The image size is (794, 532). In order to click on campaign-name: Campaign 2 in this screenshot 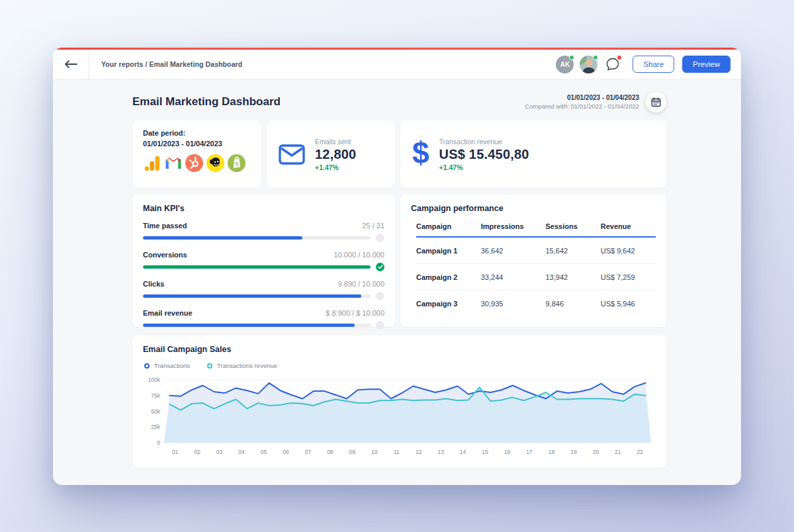, I will do `click(449, 277)`.